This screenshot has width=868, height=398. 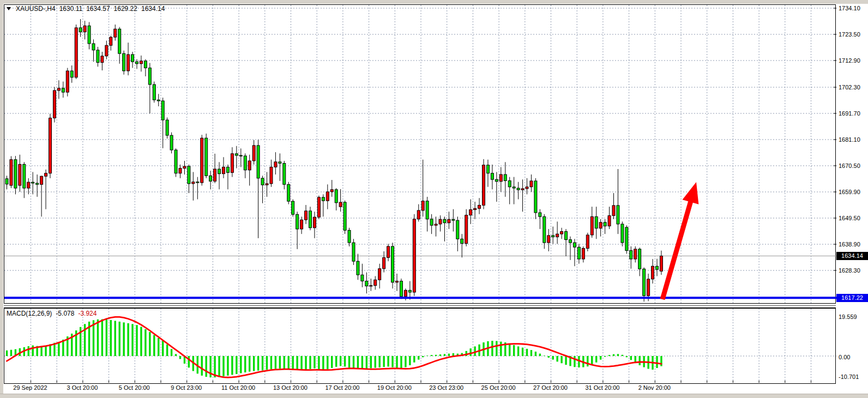 What do you see at coordinates (849, 140) in the screenshot?
I see `price-axis-label: 1681.10` at bounding box center [849, 140].